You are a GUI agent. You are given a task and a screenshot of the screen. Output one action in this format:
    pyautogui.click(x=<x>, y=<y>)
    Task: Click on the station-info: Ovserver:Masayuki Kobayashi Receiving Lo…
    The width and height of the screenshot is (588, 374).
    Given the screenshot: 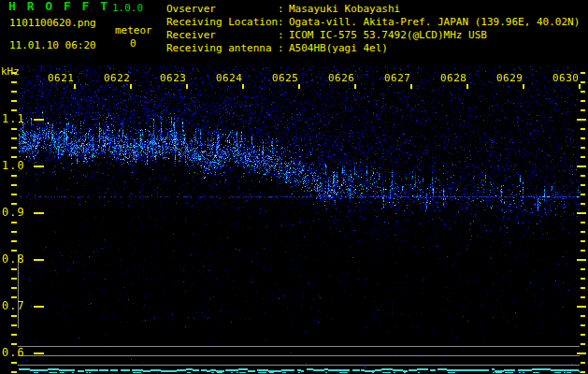 What is the action you would take?
    pyautogui.click(x=373, y=29)
    